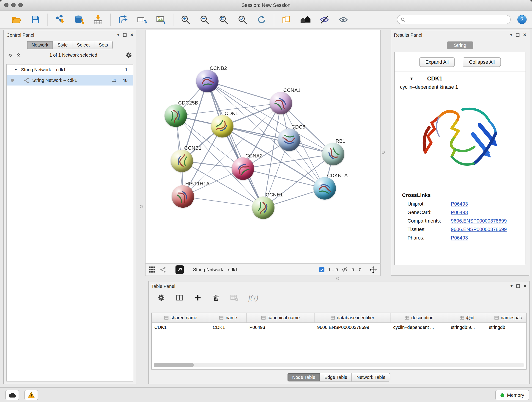 The height and width of the screenshot is (402, 532). I want to click on tab-network-table: Network Table, so click(371, 377).